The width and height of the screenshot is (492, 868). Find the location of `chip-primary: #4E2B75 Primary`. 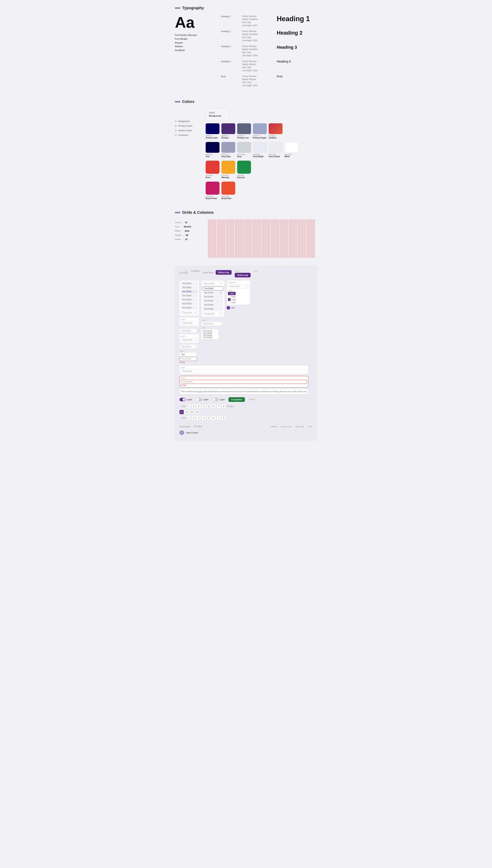

chip-primary: #4E2B75 Primary is located at coordinates (228, 131).